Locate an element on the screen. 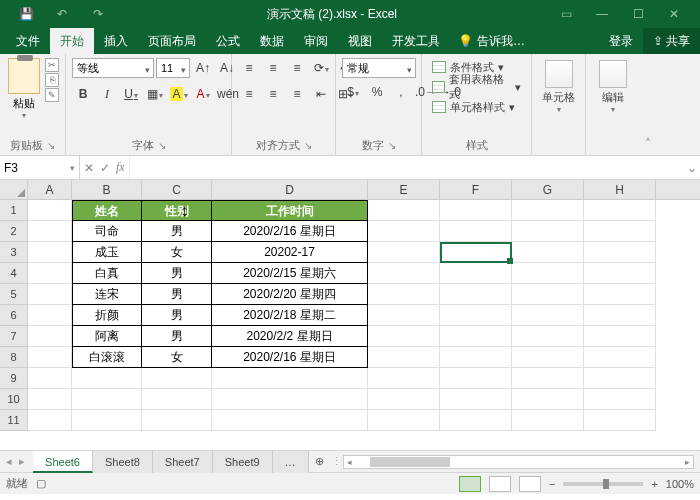  cell: 阿离 is located at coordinates (107, 336).